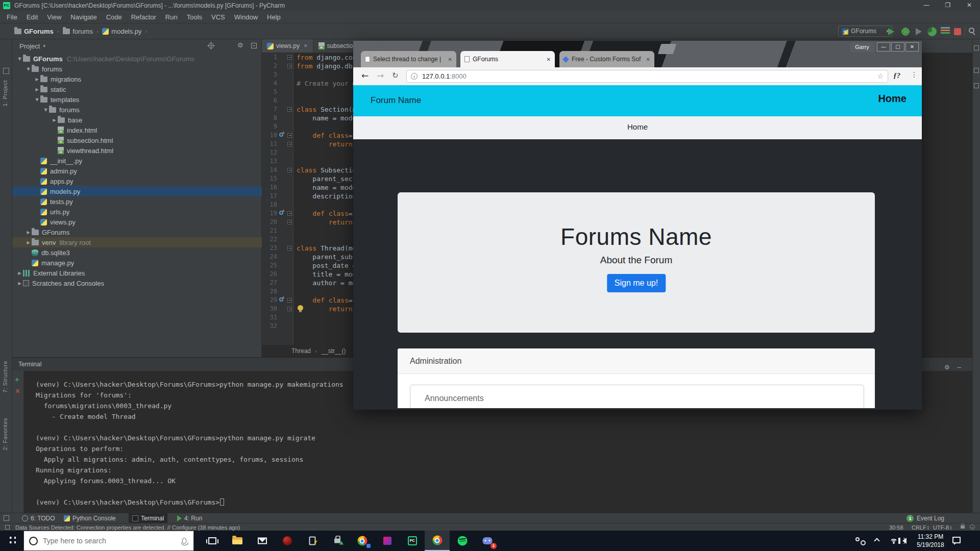  I want to click on microphone-icon, so click(184, 541).